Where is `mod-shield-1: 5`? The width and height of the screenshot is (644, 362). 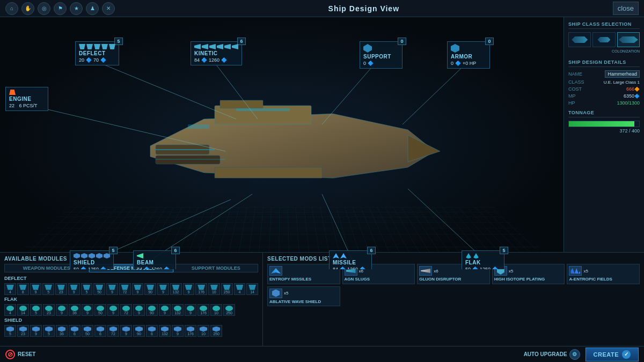
mod-shield-1: 5 is located at coordinates (10, 331).